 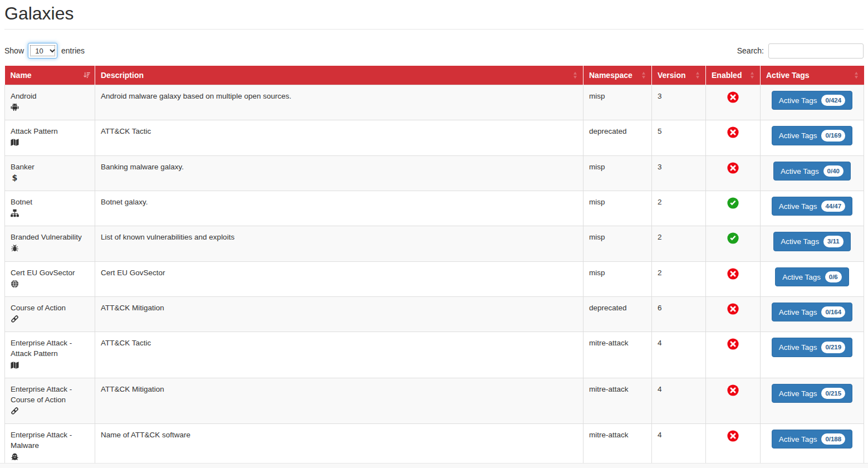 I want to click on table-header-row: Name Description Namespace Version Enabl…, so click(x=434, y=76).